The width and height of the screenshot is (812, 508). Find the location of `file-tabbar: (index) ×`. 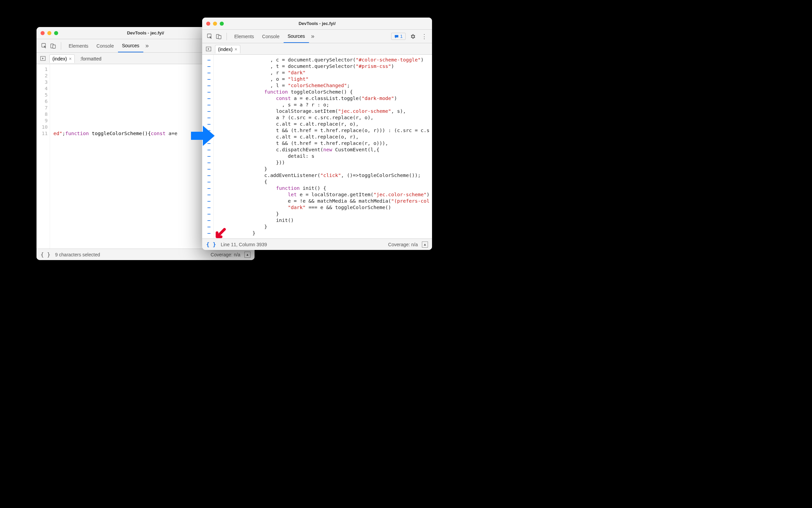

file-tabbar: (index) × is located at coordinates (317, 49).